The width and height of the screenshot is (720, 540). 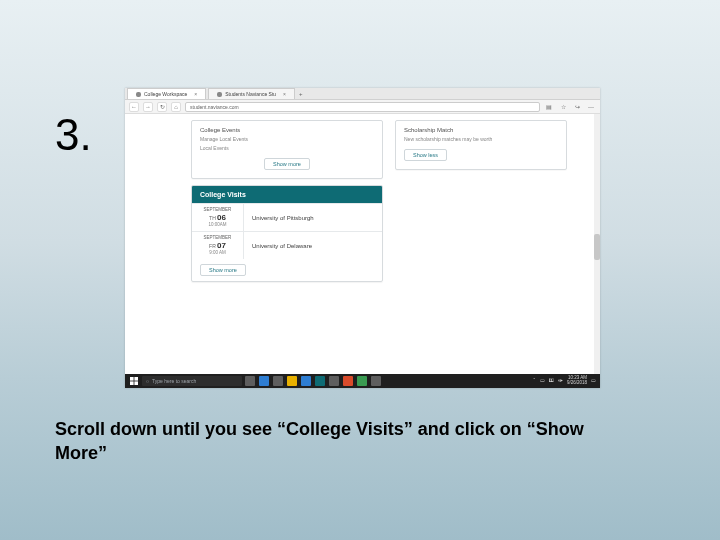 What do you see at coordinates (166, 94) in the screenshot?
I see `tab-label: College Workspace` at bounding box center [166, 94].